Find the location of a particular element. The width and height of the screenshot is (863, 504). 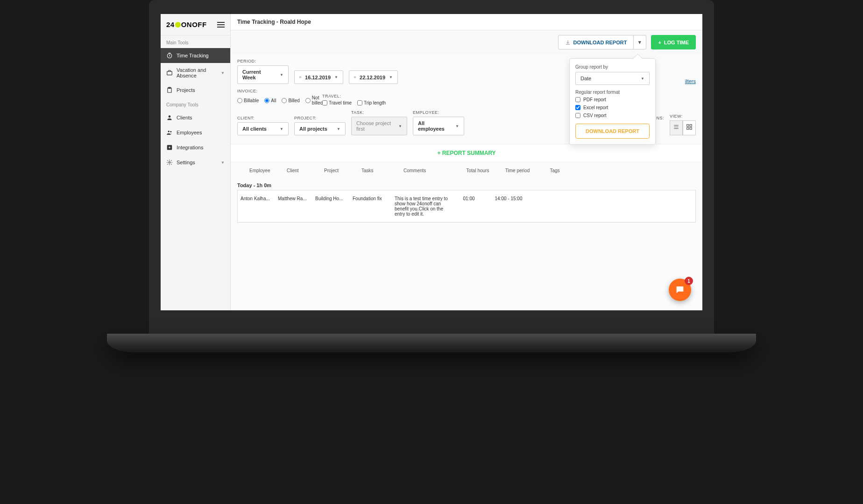

project-value: All projects is located at coordinates (313, 129).